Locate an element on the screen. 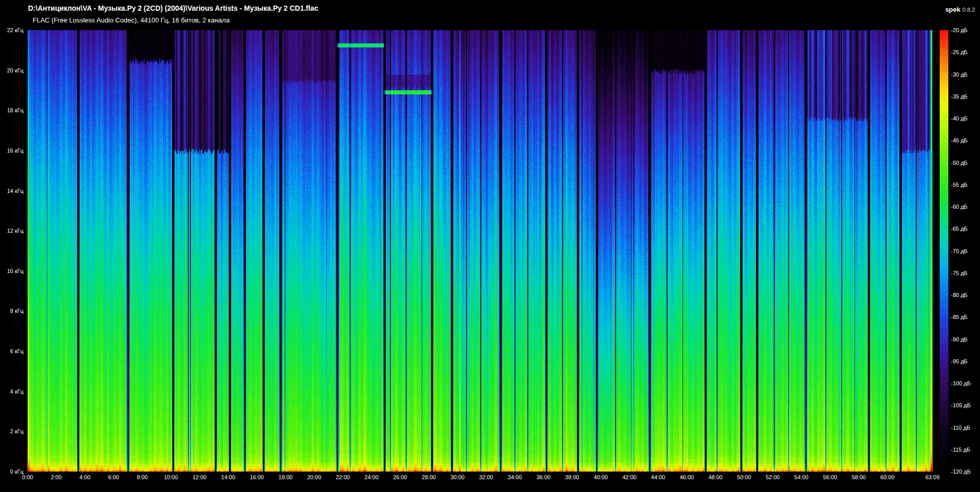 This screenshot has width=980, height=492. time-label: 26:00 is located at coordinates (400, 477).